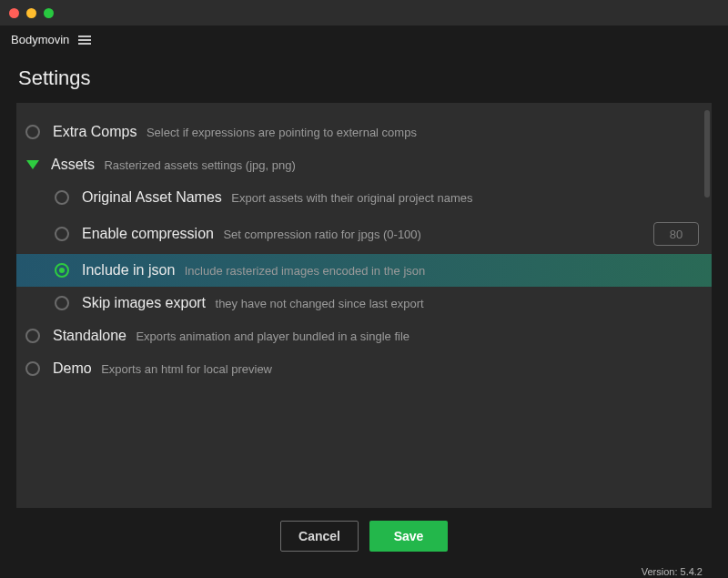 This screenshot has height=578, width=728. What do you see at coordinates (364, 77) in the screenshot?
I see `page-title: Settings` at bounding box center [364, 77].